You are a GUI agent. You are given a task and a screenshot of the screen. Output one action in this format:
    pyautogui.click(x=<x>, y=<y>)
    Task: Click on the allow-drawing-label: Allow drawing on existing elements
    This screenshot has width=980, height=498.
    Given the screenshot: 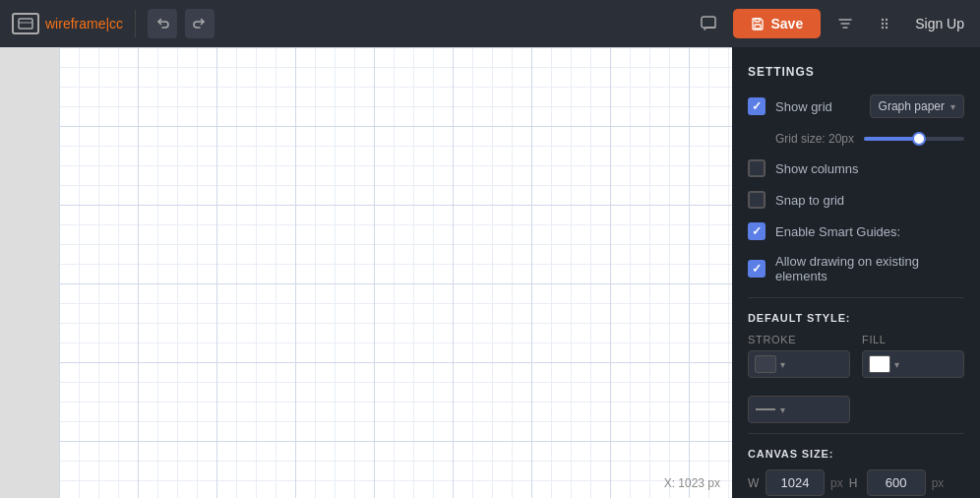 What is the action you would take?
    pyautogui.click(x=870, y=269)
    